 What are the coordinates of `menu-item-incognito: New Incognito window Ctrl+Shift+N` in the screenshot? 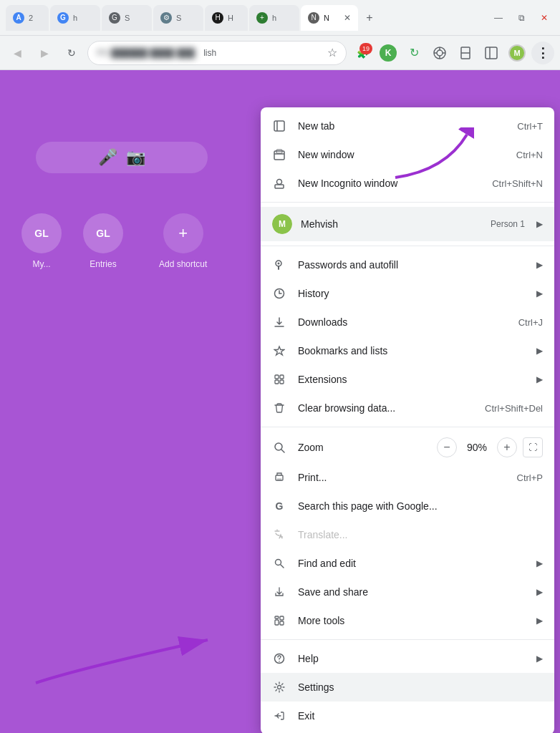 It's located at (407, 183).